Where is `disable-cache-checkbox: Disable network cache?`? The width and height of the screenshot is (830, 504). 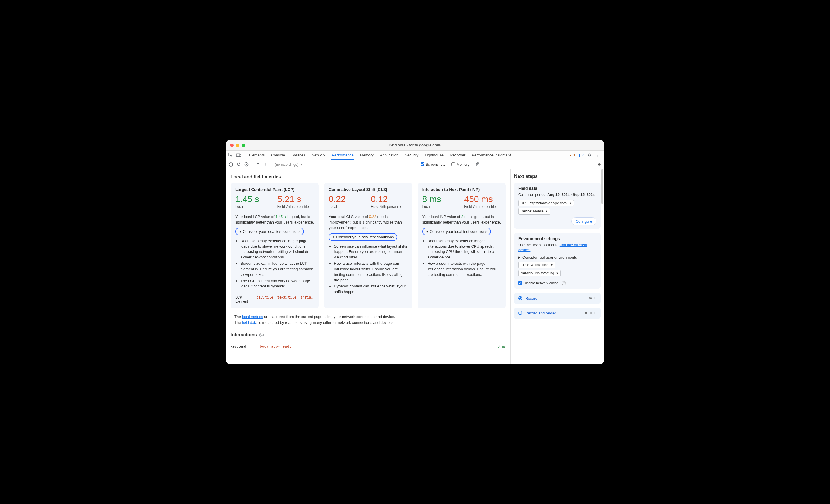
disable-cache-checkbox: Disable network cache? is located at coordinates (556, 283).